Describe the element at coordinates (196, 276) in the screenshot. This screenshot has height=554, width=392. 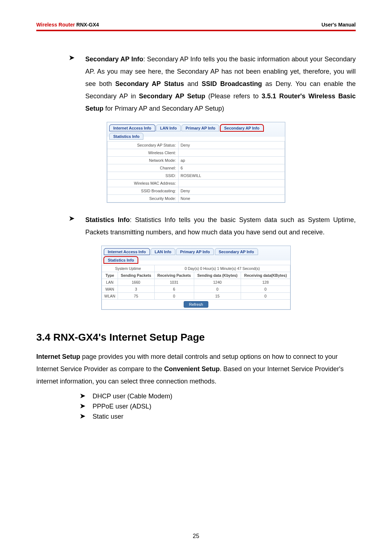
I see `stats-header-row: Type Sending Packets Receiving Packets S…` at that location.